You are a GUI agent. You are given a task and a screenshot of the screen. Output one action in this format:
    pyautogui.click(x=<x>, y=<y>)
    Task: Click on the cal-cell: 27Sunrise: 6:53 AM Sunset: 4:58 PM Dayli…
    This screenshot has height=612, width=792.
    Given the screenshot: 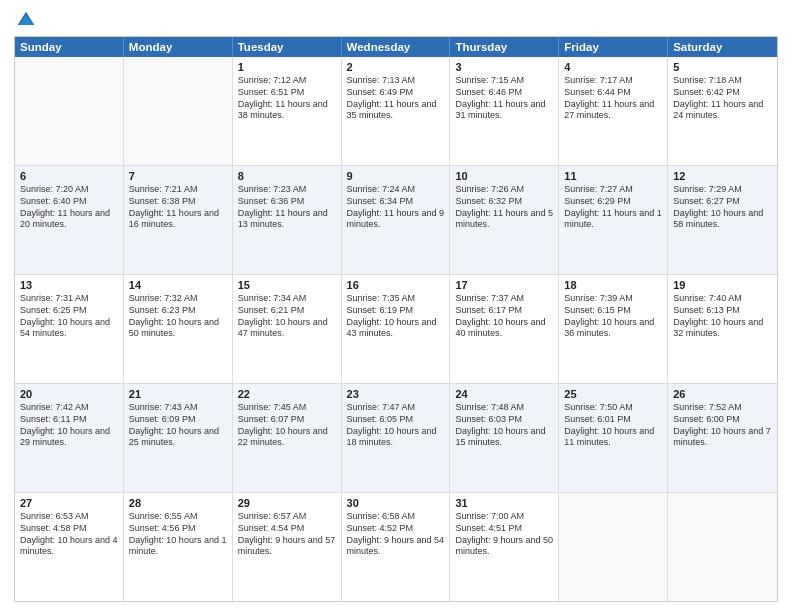 What is the action you would take?
    pyautogui.click(x=70, y=547)
    